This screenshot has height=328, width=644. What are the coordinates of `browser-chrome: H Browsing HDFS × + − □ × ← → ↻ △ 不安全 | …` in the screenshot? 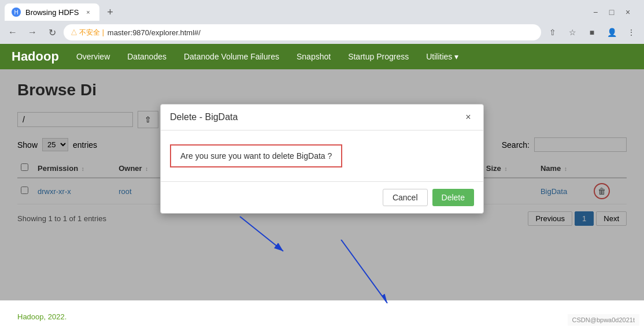 It's located at (322, 22).